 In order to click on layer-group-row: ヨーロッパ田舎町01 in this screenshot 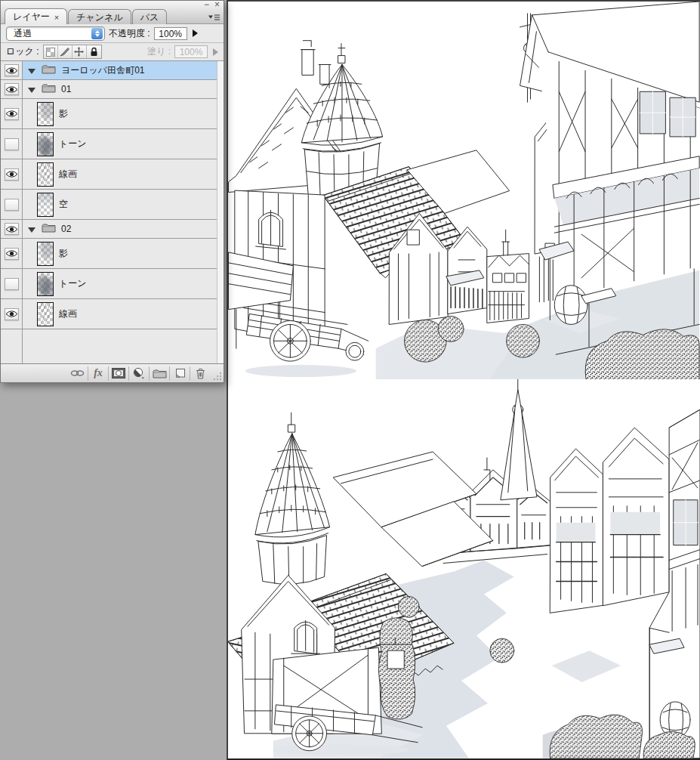, I will do `click(112, 71)`.